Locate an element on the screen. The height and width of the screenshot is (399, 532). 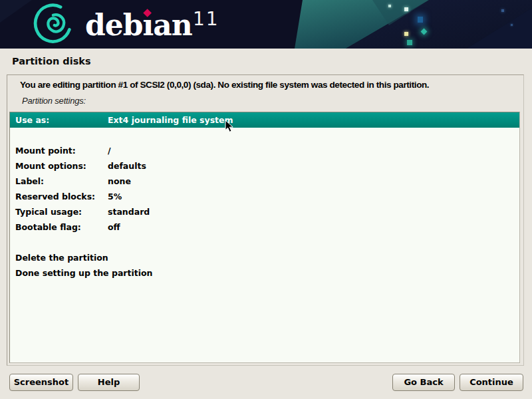
row-label: Reserved blocks: is located at coordinates (61, 197).